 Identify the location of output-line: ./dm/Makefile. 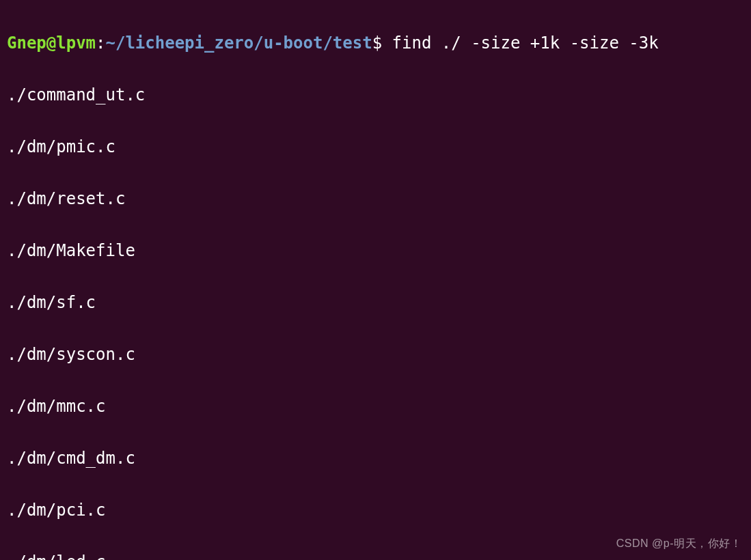
(376, 251).